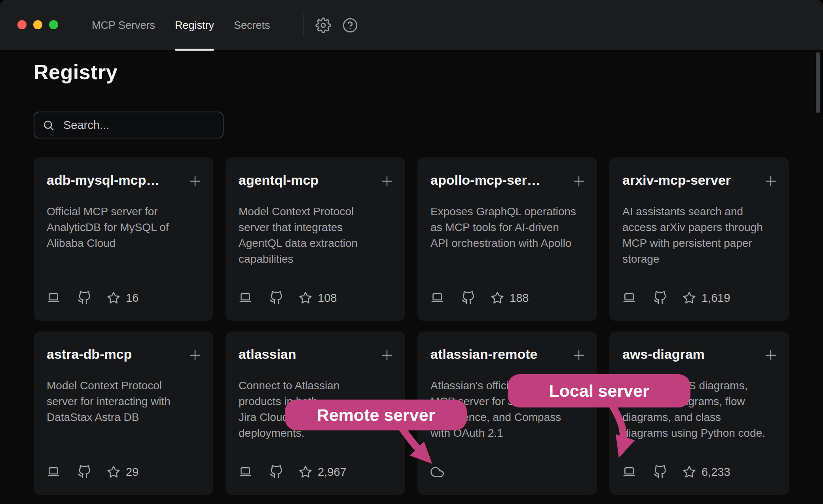 This screenshot has height=504, width=823. I want to click on server-description: Model Context Protocol server that integ…, so click(318, 235).